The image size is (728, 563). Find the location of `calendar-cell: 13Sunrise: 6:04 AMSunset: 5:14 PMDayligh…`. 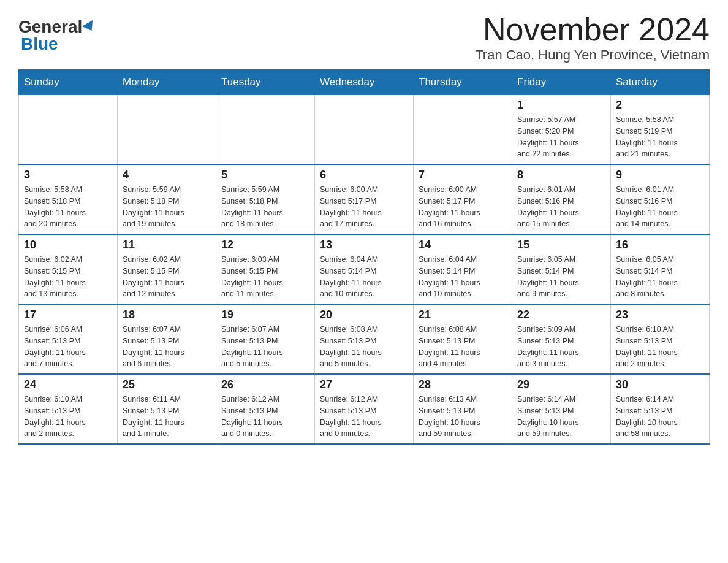

calendar-cell: 13Sunrise: 6:04 AMSunset: 5:14 PMDayligh… is located at coordinates (364, 269).